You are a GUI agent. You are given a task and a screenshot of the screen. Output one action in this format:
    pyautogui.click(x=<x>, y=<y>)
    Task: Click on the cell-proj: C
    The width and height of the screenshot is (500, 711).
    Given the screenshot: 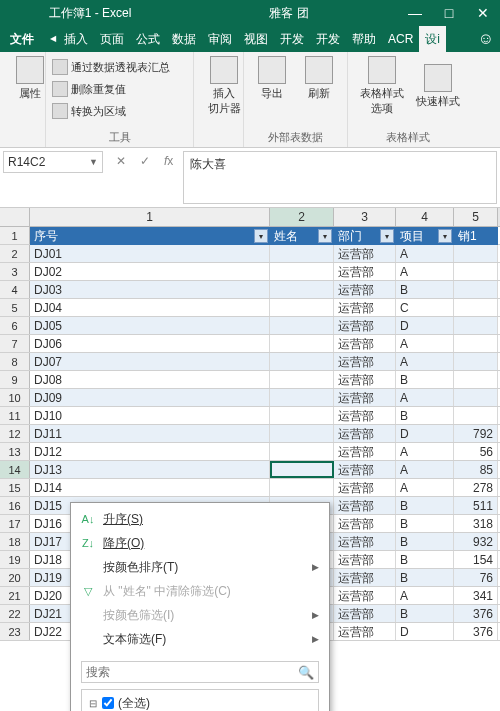 What is the action you would take?
    pyautogui.click(x=425, y=308)
    